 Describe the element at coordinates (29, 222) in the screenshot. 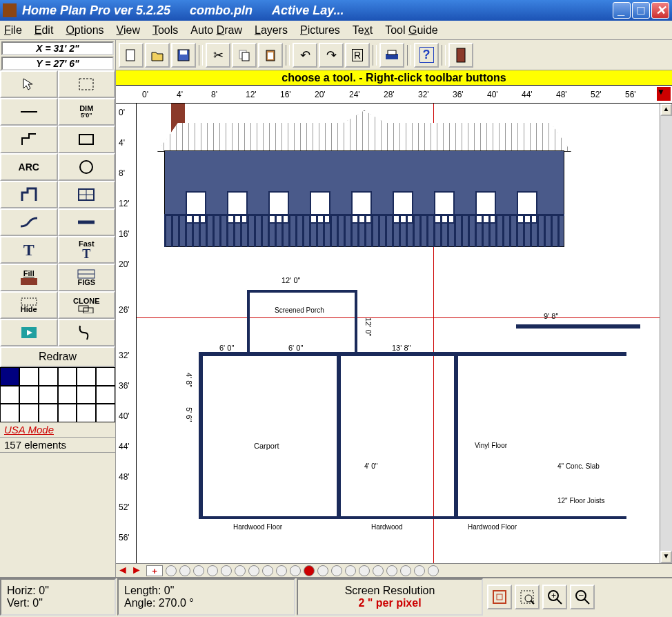

I see `tool-curve` at that location.